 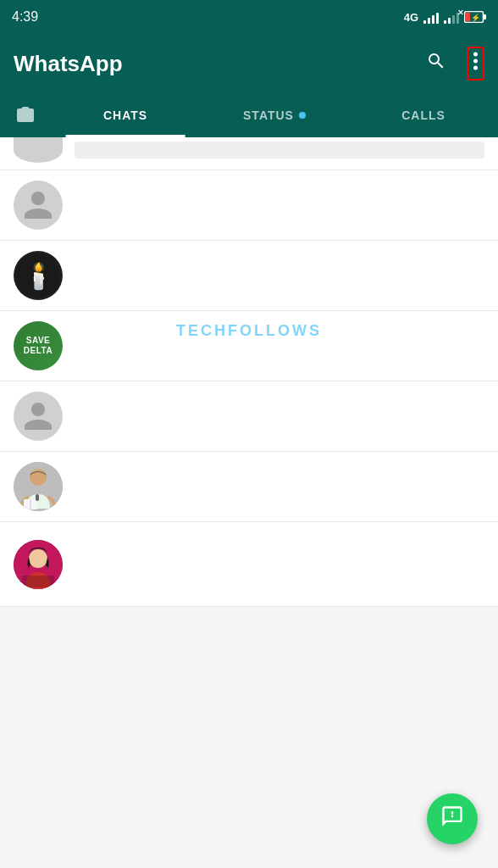 I want to click on avatar-save-delta: SAVEDELTA, so click(x=38, y=346).